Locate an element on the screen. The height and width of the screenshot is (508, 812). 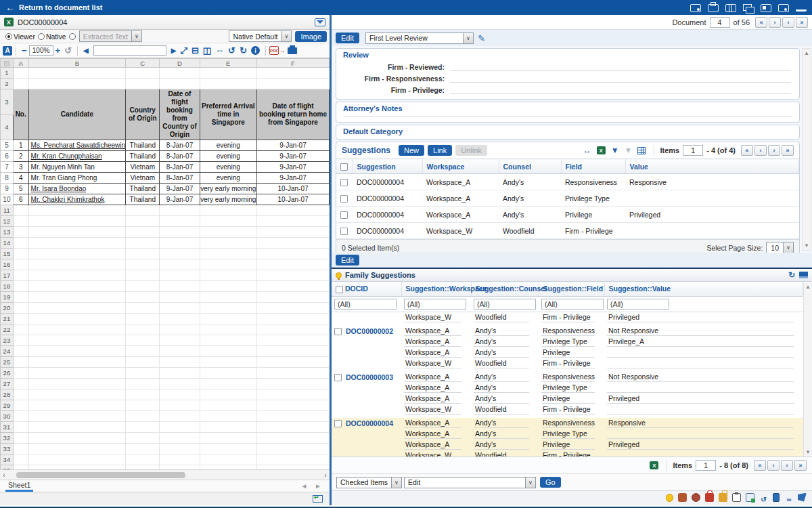
lock-icon is located at coordinates (709, 497).